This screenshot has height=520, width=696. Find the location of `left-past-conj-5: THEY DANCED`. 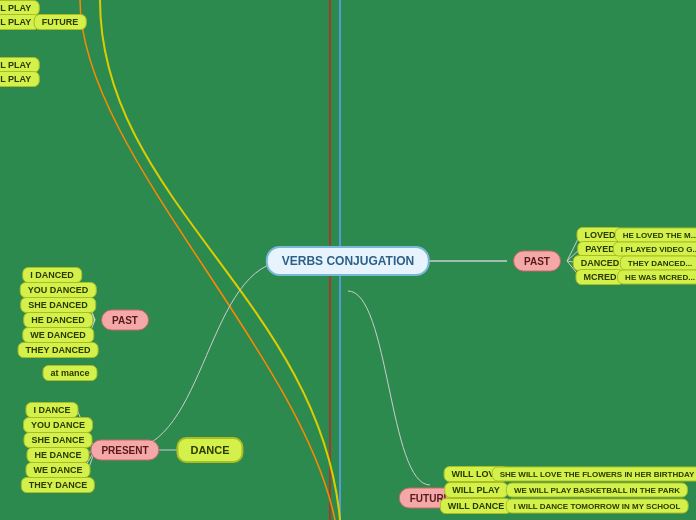

left-past-conj-5: THEY DANCED is located at coordinates (58, 350).